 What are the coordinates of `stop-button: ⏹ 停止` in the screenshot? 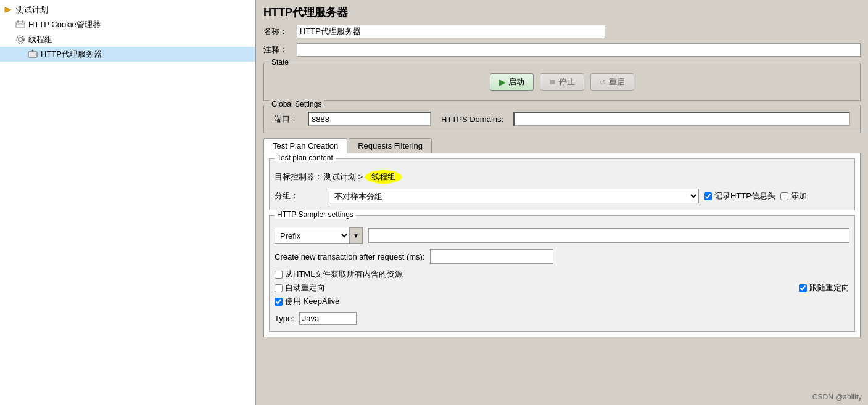 It's located at (562, 82).